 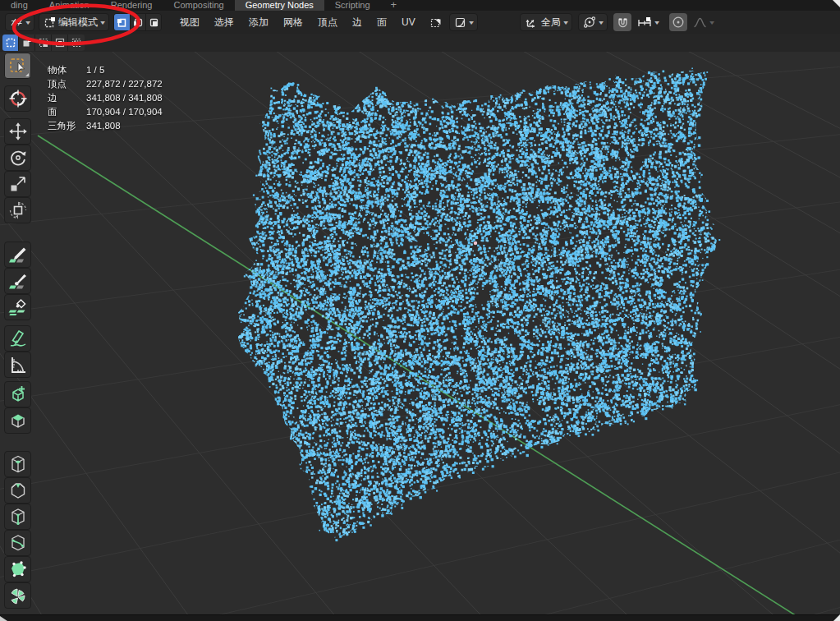 I want to click on viewport-header: ▾ 编辑模式 ▾ 视图选择添加网格顶点边面UV ▾ 全局 ▾, so click(x=420, y=22).